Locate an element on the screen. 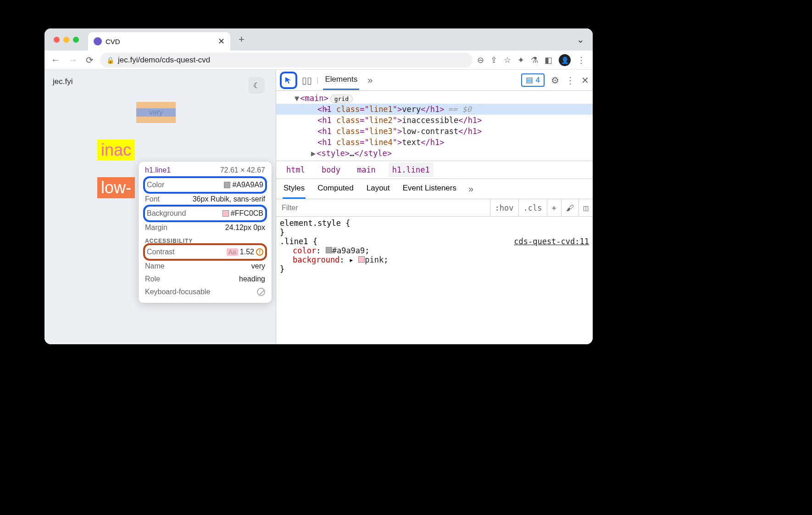 The image size is (812, 515). rule-line1: .line1 { cds-quest-cvd:11 is located at coordinates (434, 241).